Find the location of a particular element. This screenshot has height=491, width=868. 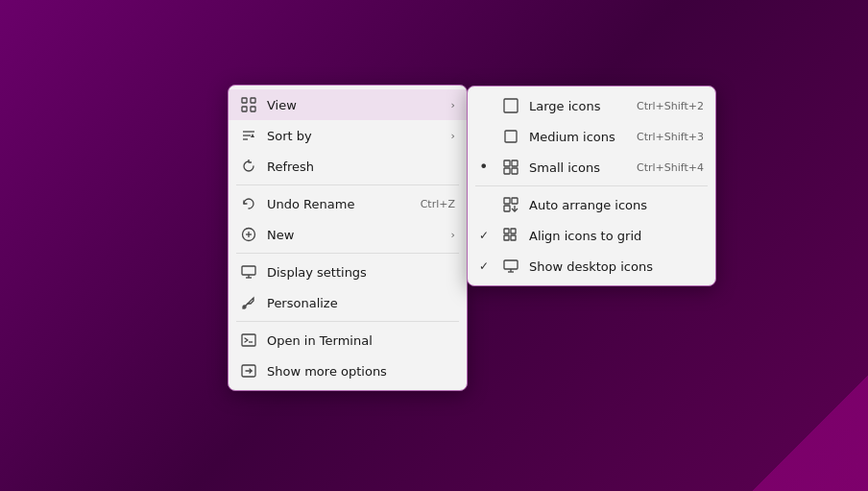

terminal-icon is located at coordinates (249, 340).